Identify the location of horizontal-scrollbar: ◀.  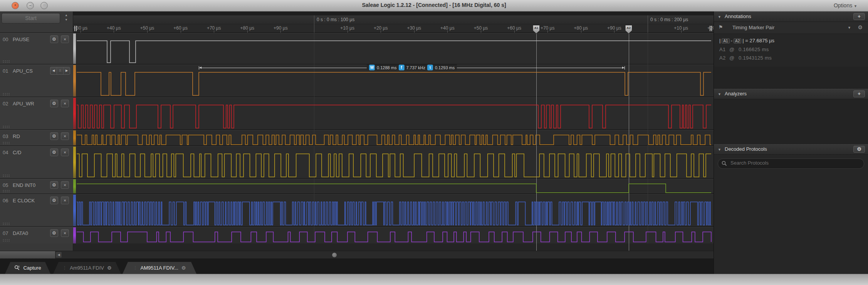
(357, 255).